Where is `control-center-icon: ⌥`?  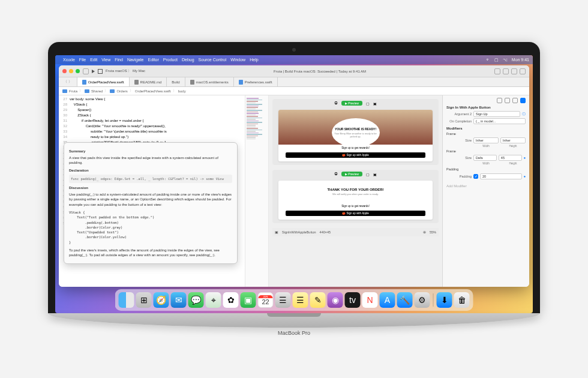 control-center-icon: ⌥ is located at coordinates (505, 60).